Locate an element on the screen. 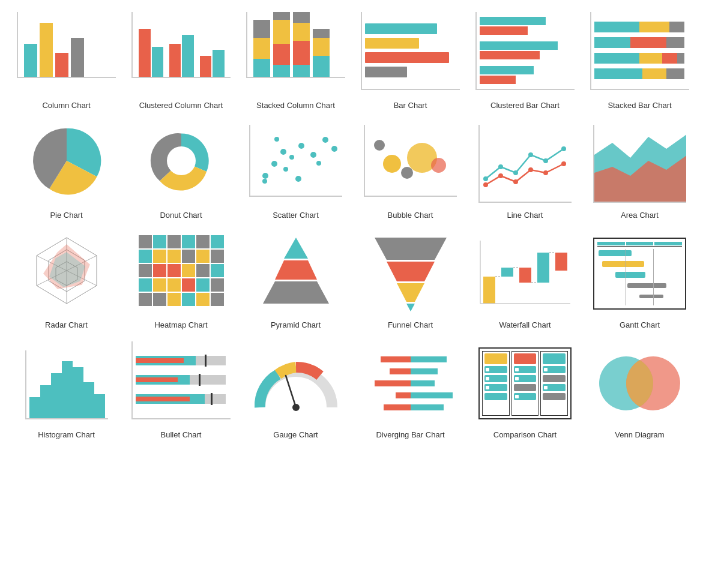 This screenshot has height=588, width=706. waterfall-chart-thumb is located at coordinates (525, 274).